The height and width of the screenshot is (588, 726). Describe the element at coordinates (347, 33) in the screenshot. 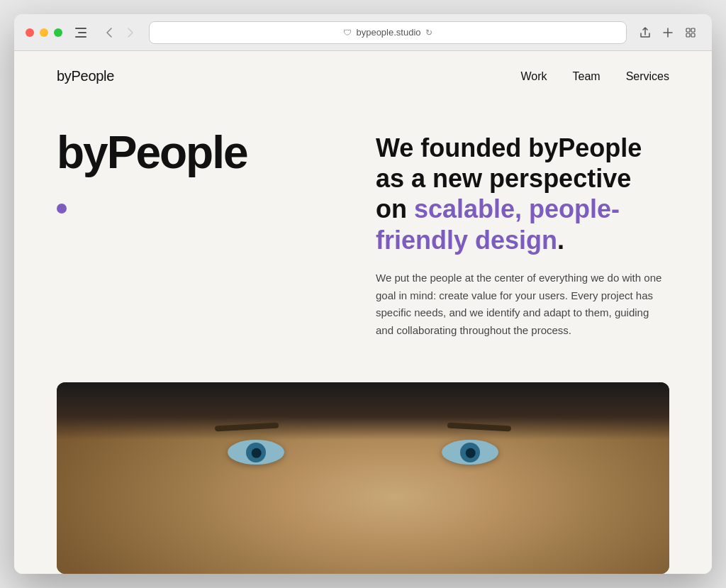

I see `security-icon: 🛡` at that location.